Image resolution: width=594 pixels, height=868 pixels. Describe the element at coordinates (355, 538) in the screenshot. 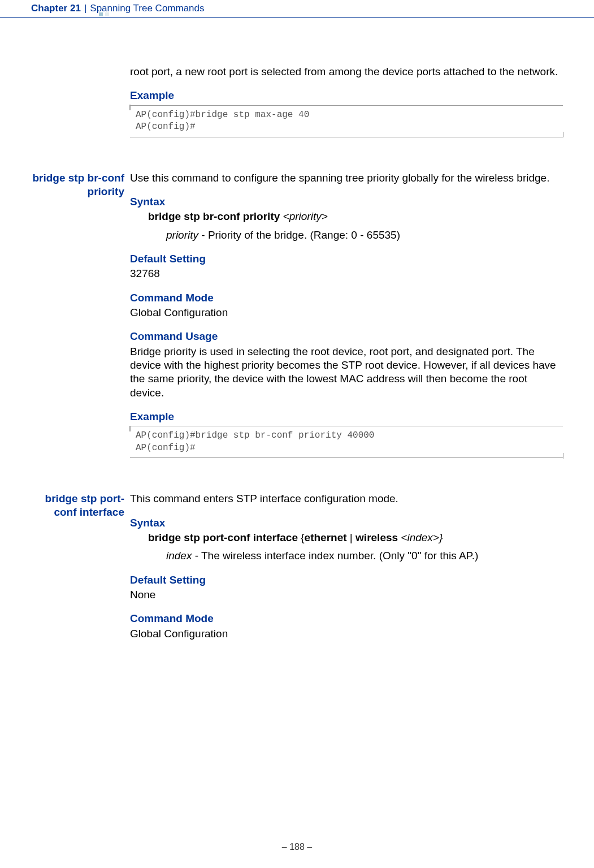

I see `syntax-line-3: bridge stp port-conf interface {ethernet…` at that location.